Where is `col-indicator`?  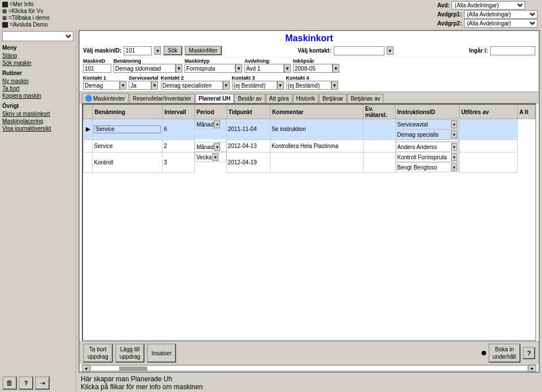 col-indicator is located at coordinates (88, 112).